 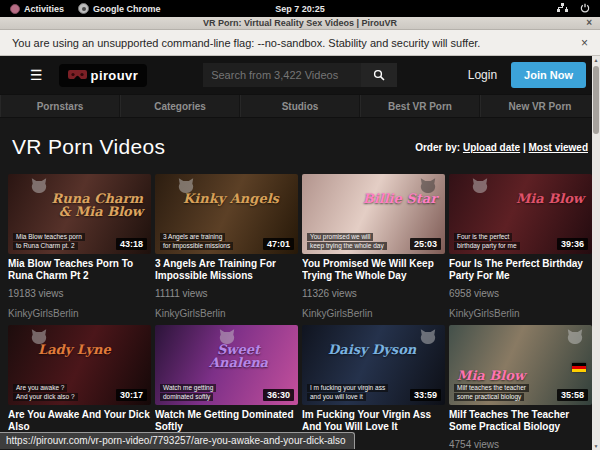 I want to click on duration-badge: 43:18, so click(x=132, y=244).